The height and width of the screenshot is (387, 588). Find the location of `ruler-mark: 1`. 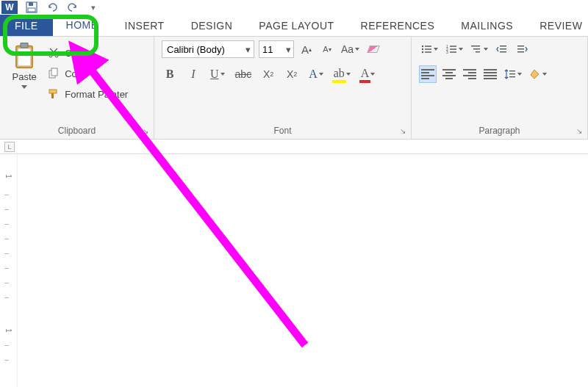

ruler-mark: 1 is located at coordinates (9, 176).